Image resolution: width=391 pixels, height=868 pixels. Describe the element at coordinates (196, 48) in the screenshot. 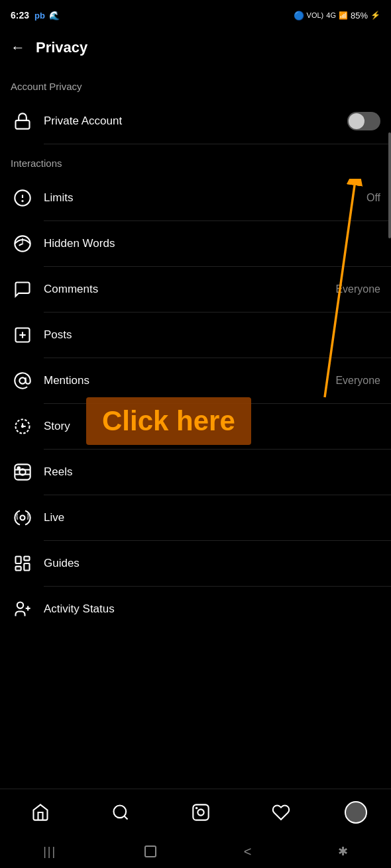

I see `header: ← Privacy` at that location.